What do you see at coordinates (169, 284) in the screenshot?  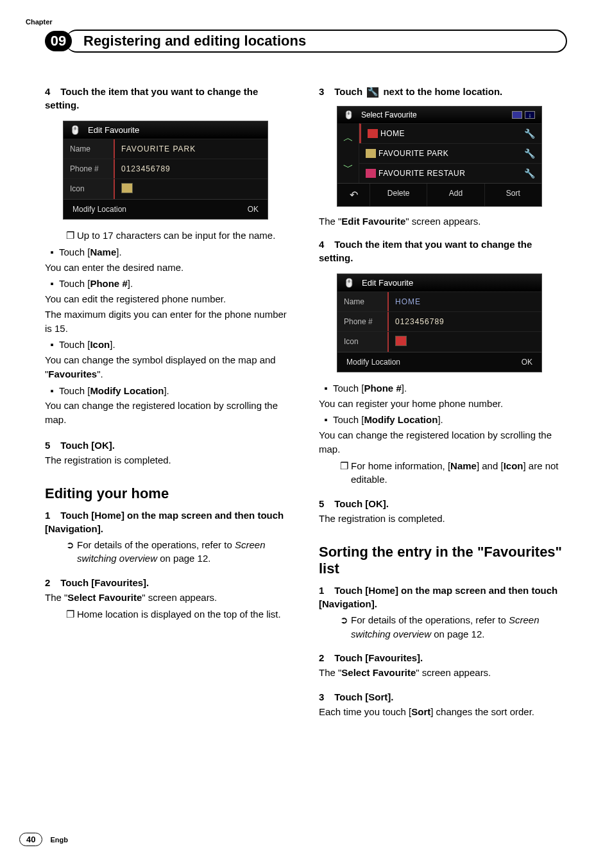 I see `bullet-touch-phone: ▪ Touch [Phone #].` at bounding box center [169, 284].